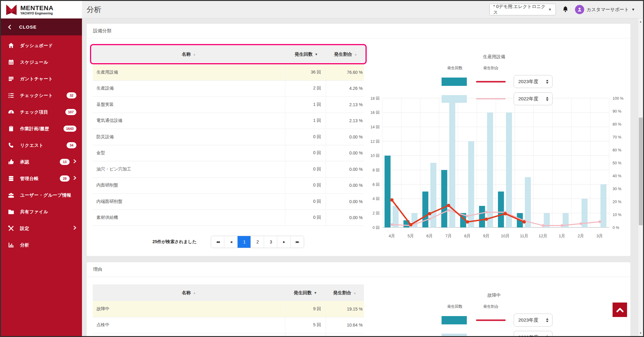 The image size is (644, 337). What do you see at coordinates (284, 242) in the screenshot?
I see `pager-arrow-button: ▶` at bounding box center [284, 242].